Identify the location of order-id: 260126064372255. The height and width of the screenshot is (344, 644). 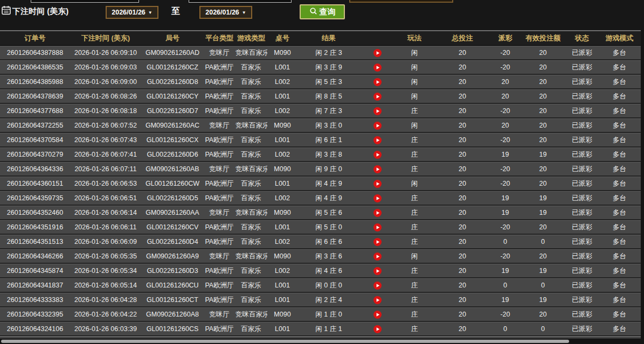
(35, 126).